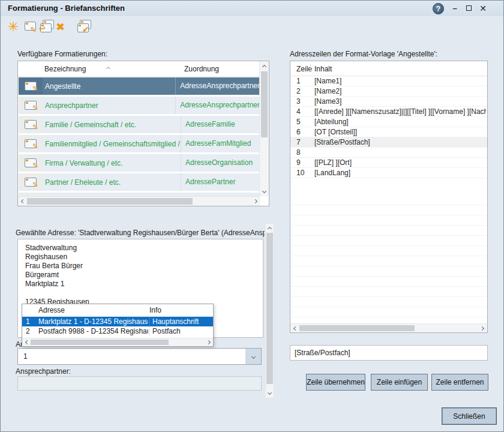  I want to click on address-line-row: 3[Name3], so click(389, 102).